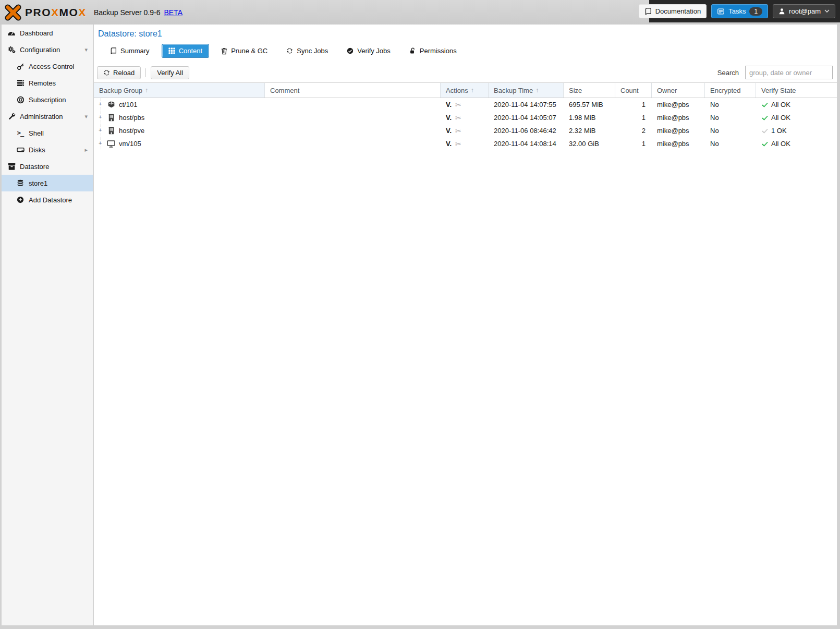 The width and height of the screenshot is (840, 629). Describe the element at coordinates (47, 83) in the screenshot. I see `sidebar-item-remotes: Remotes` at that location.